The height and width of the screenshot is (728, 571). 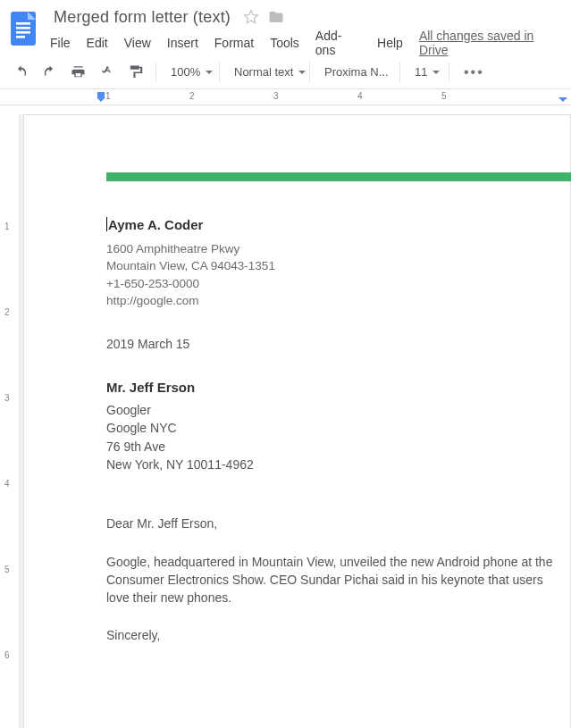 I want to click on vruler-number: 5, so click(x=7, y=570).